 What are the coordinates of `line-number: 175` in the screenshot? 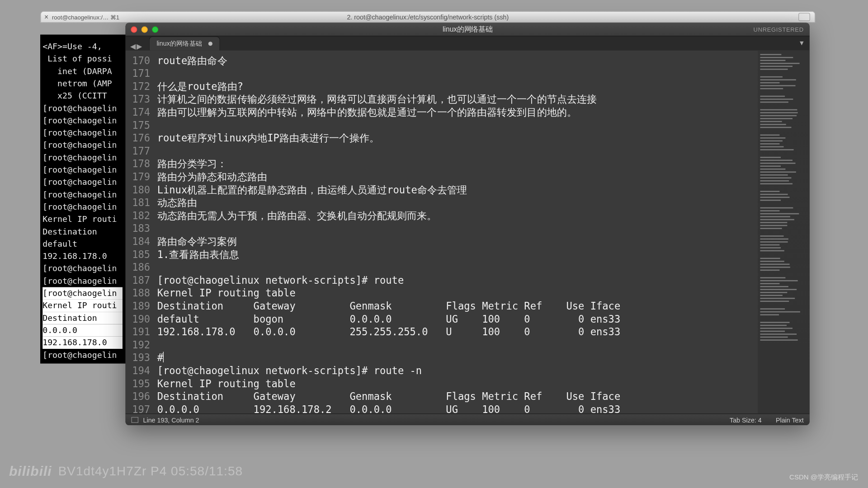 It's located at (139, 125).